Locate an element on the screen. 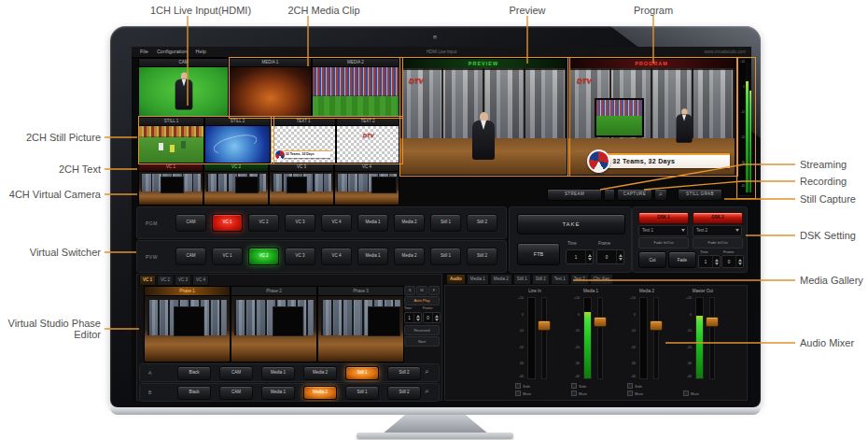 The height and width of the screenshot is (440, 868). pe-time-spinner: 1 is located at coordinates (413, 318).